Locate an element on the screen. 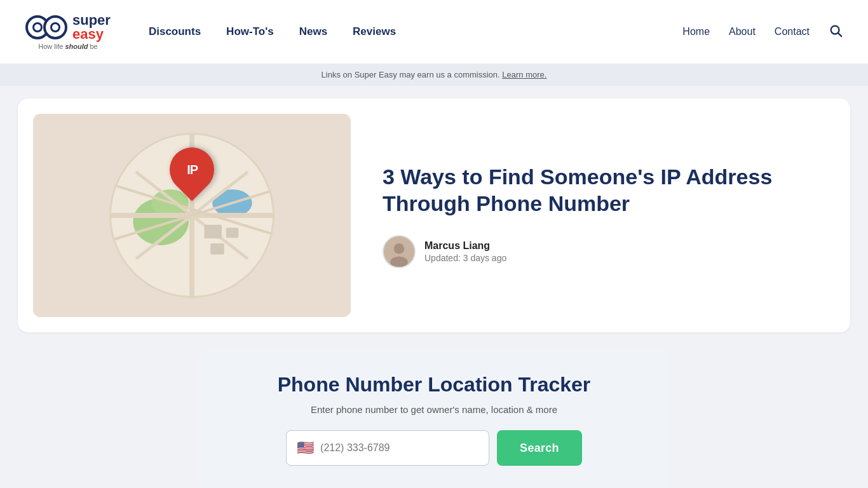 Image resolution: width=868 pixels, height=488 pixels. logo-text: super easy is located at coordinates (92, 27).